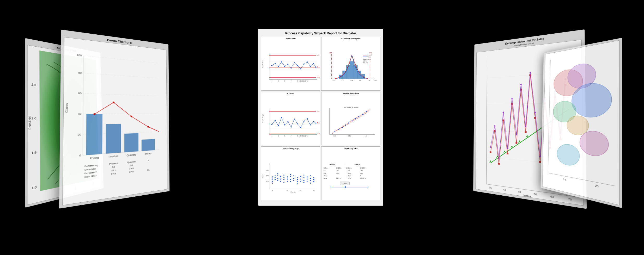 This screenshot has height=255, width=644. I want to click on svg-text: 0.50, so click(333, 80).